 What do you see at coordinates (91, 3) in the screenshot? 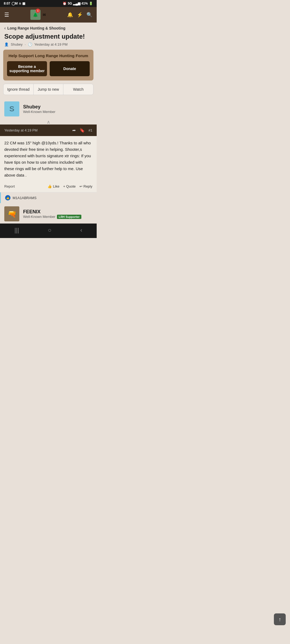
I see `battery-icon: 🔋` at bounding box center [91, 3].